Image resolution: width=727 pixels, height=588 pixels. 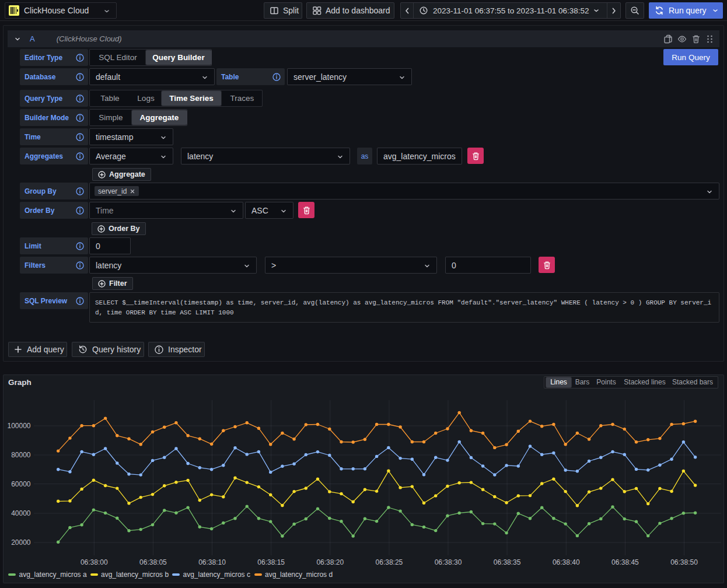 I want to click on svg-text: 06:38:25, so click(x=390, y=562).